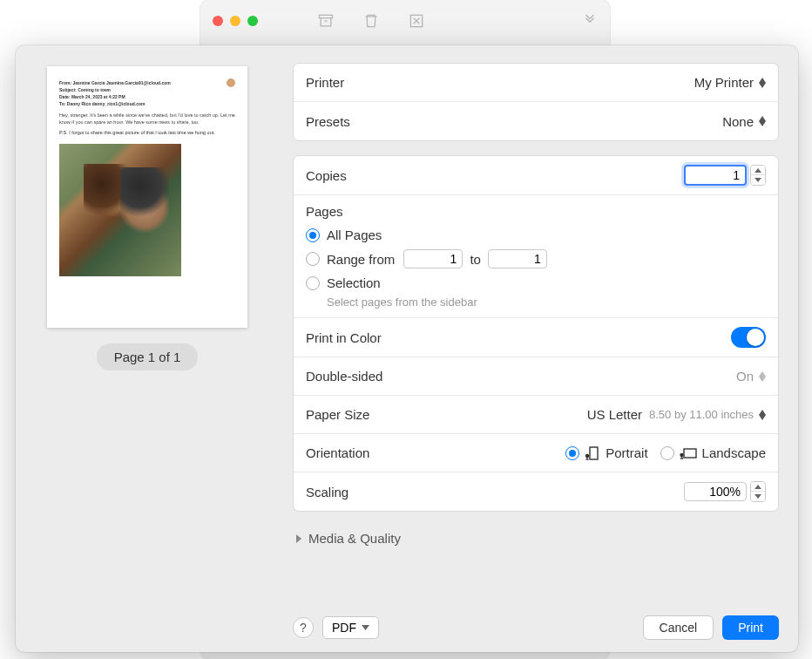  What do you see at coordinates (536, 121) in the screenshot?
I see `presets-row: Presets None` at bounding box center [536, 121].